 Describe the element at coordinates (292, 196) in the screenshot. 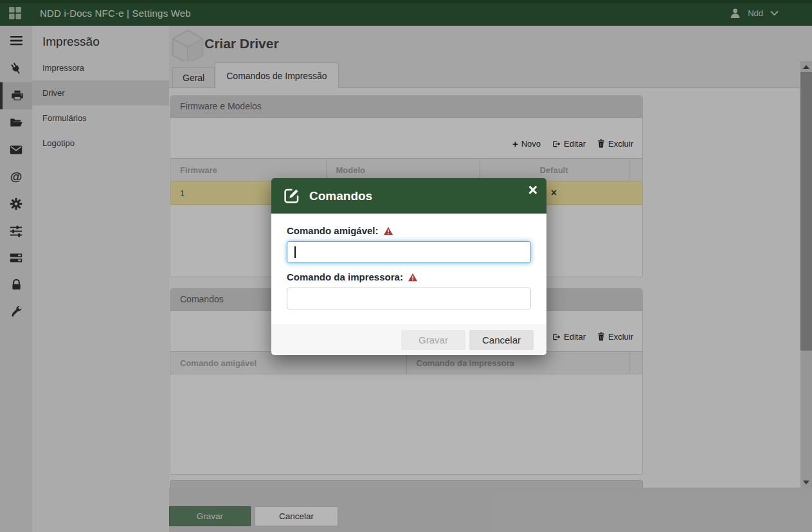

I see `edit-square-icon` at that location.